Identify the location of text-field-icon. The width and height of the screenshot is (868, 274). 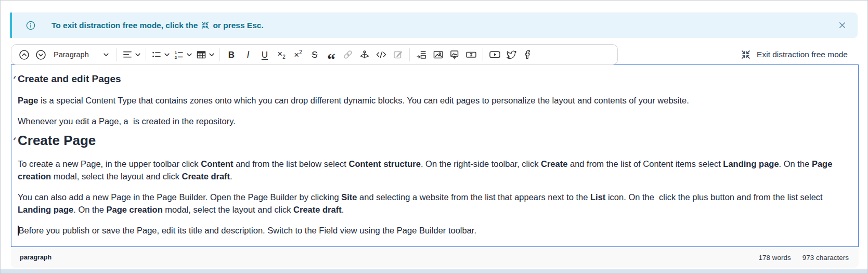
(471, 55).